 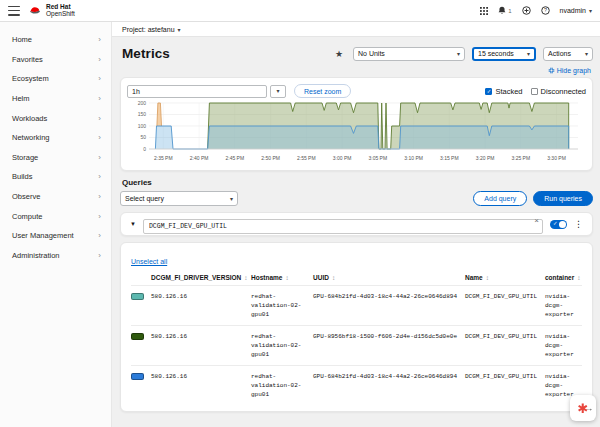 What do you see at coordinates (546, 10) in the screenshot?
I see `help-icon: ?` at bounding box center [546, 10].